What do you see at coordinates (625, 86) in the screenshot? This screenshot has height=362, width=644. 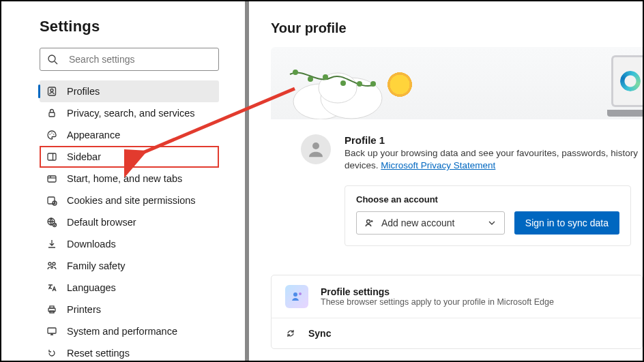 I see `laptop-graphic` at bounding box center [625, 86].